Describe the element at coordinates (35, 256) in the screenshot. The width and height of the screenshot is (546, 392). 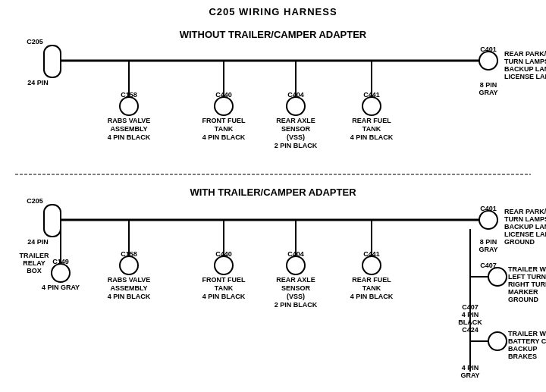
I see `svg-text: TRAILER` at that location.